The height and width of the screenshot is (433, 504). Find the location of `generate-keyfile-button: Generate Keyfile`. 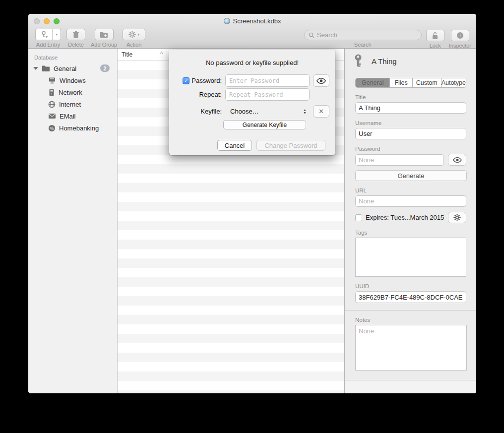

generate-keyfile-button: Generate Keyfile is located at coordinates (265, 125).